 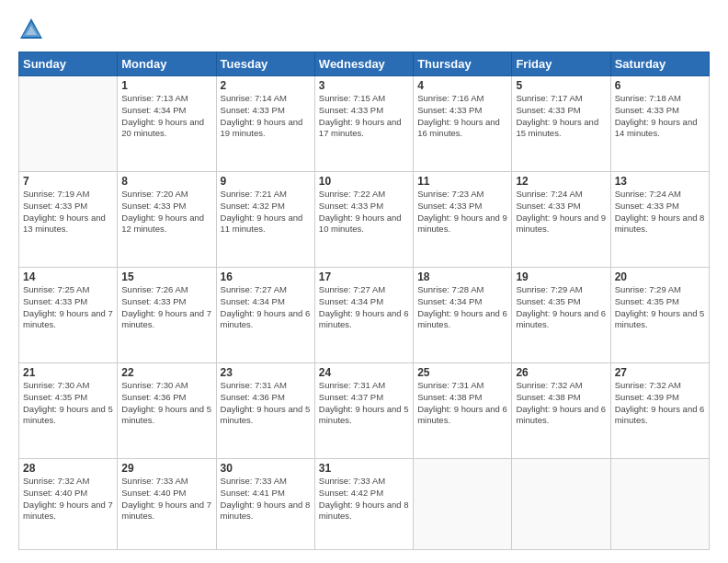 What do you see at coordinates (660, 316) in the screenshot?
I see `calendar-cell: 20Sunrise: 7:29 AMSunset: 4:35 PMDayligh…` at bounding box center [660, 316].